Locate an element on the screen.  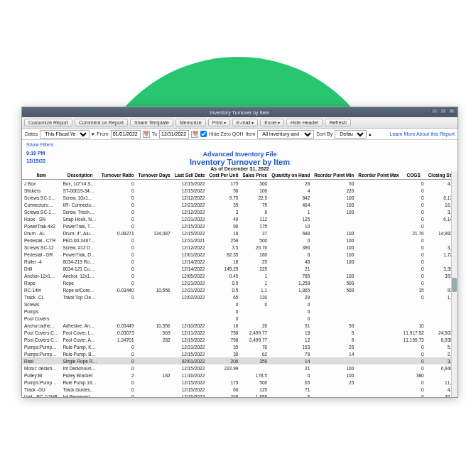
table-row: J BoxBox, 1/2"x4 S…012/15/20221753002650… is located at coordinates (240, 183).